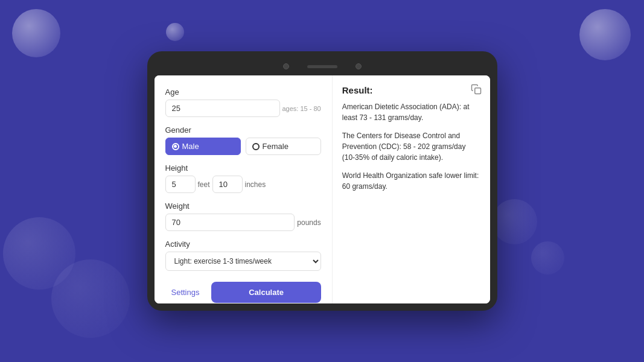 This screenshot has height=362, width=644. Describe the element at coordinates (243, 109) in the screenshot. I see `age-input-row: ages: 15 - 80` at that location.